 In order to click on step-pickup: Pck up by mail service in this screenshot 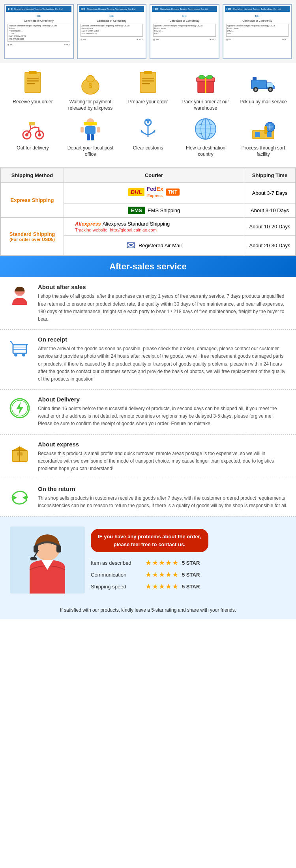, I will do `click(263, 90)`.